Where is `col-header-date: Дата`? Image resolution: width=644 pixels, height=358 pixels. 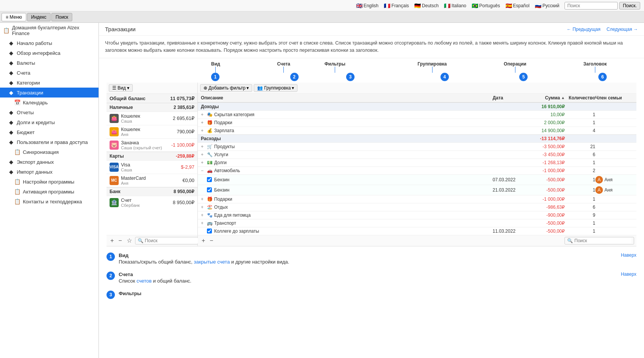
col-header-date: Дата is located at coordinates (510, 98).